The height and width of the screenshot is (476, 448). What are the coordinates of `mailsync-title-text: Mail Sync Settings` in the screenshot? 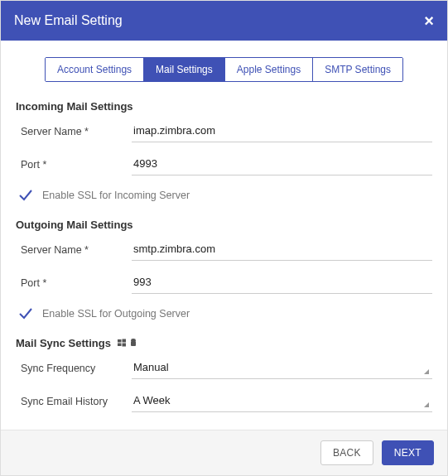 It's located at (63, 343).